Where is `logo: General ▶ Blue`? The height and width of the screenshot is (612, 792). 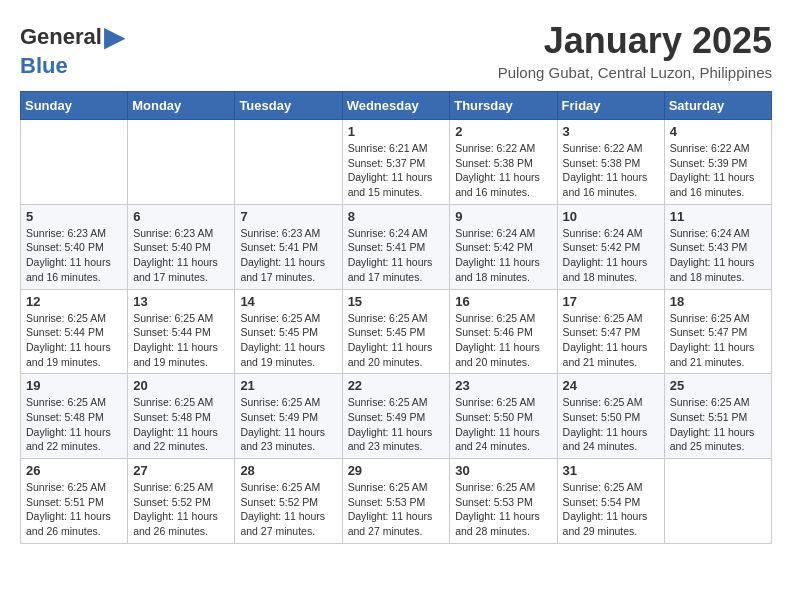
logo: General ▶ Blue is located at coordinates (73, 50).